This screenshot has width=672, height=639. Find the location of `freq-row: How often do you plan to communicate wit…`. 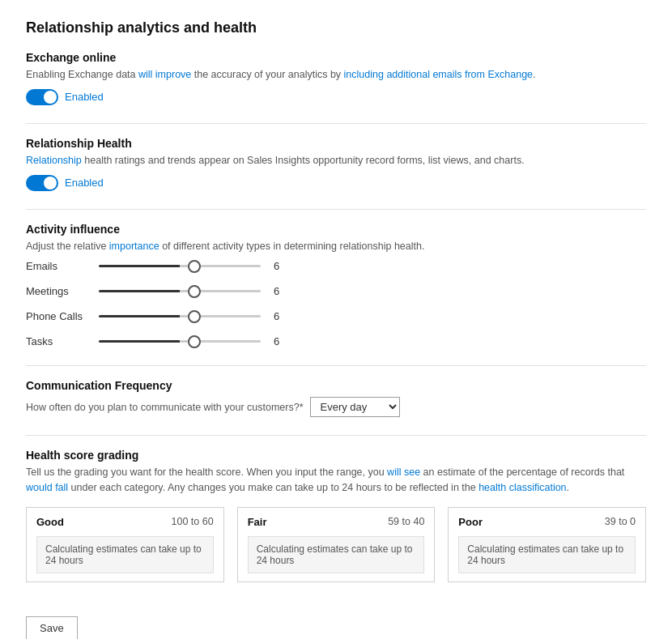

freq-row: How often do you plan to communicate wit… is located at coordinates (336, 407).